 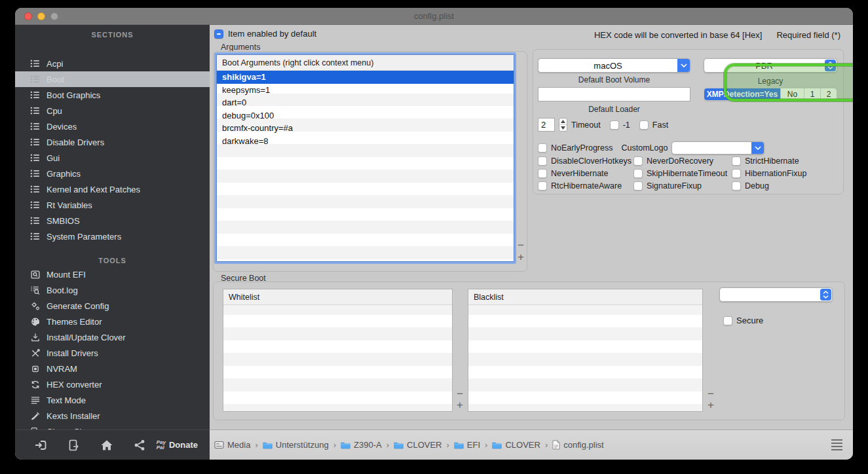 What do you see at coordinates (113, 189) in the screenshot?
I see `sidebar-item-kernel-kext-patches: Kernel and Kext Patches` at bounding box center [113, 189].